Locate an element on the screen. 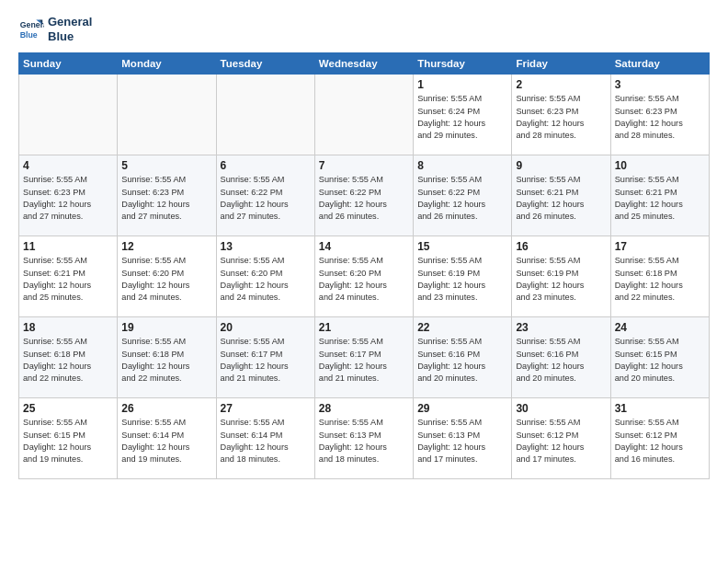 The height and width of the screenshot is (563, 728). calendar-cell: 27Sunrise: 5:55 AMSunset: 6:14 PMDayligh… is located at coordinates (265, 439).